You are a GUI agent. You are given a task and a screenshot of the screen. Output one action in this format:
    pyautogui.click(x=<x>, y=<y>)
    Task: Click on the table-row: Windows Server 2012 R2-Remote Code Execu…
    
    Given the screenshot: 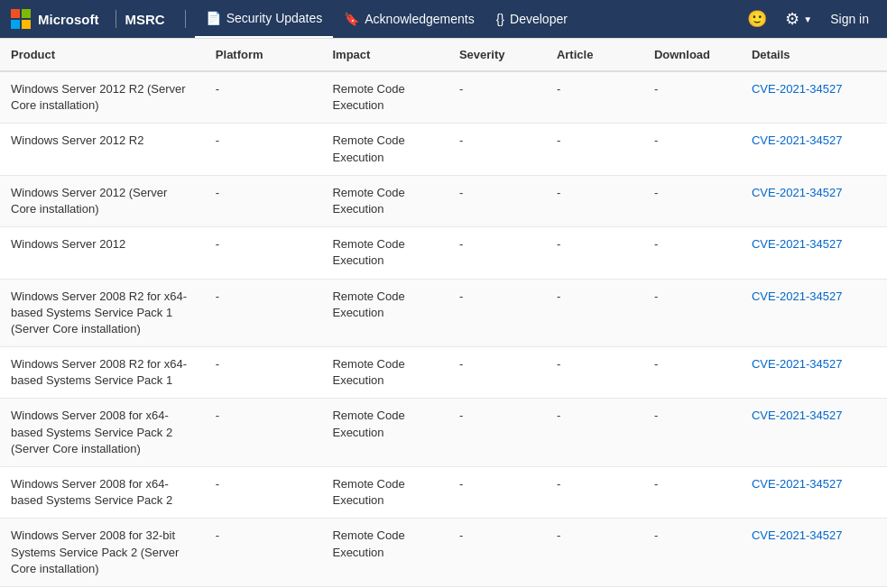 What is the action you would take?
    pyautogui.click(x=444, y=150)
    